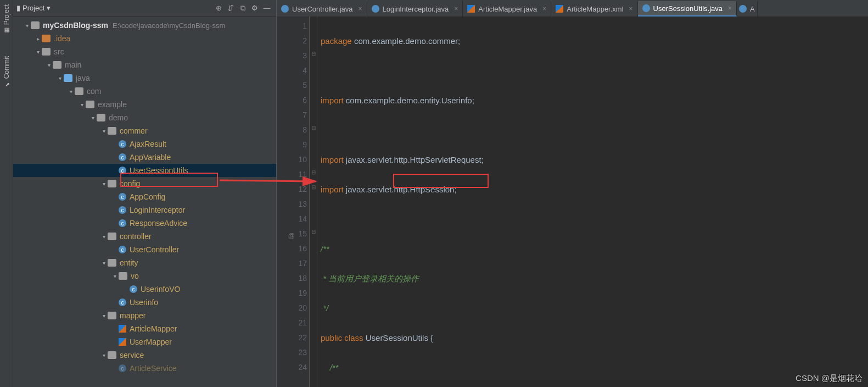 The image size is (868, 387). What do you see at coordinates (145, 118) in the screenshot?
I see `tree-demo: ▾demo` at bounding box center [145, 118].